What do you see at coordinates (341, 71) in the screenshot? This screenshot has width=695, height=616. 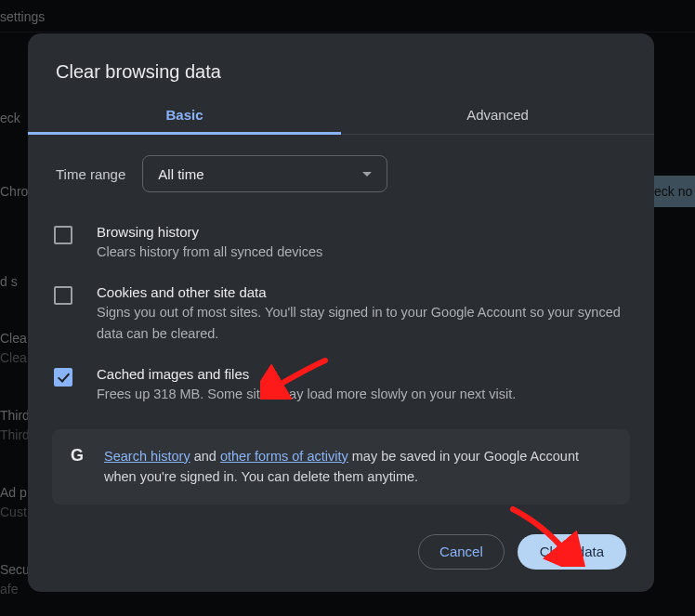 I see `dialog-title: Clear browsing data` at bounding box center [341, 71].